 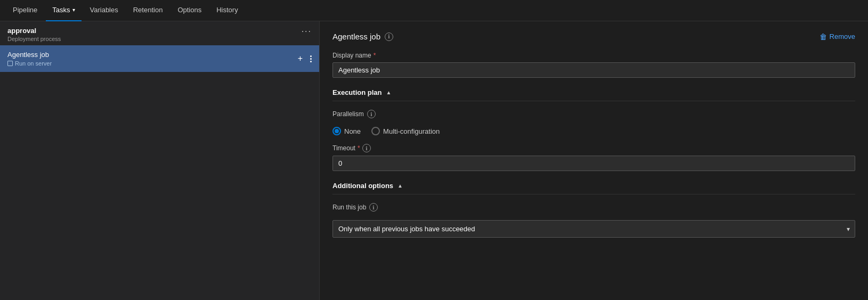 I want to click on job-item-name: Agentless job, so click(x=30, y=54).